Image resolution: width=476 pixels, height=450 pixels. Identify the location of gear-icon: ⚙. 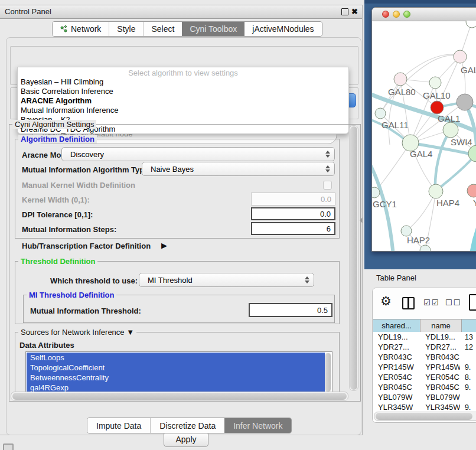
(386, 301).